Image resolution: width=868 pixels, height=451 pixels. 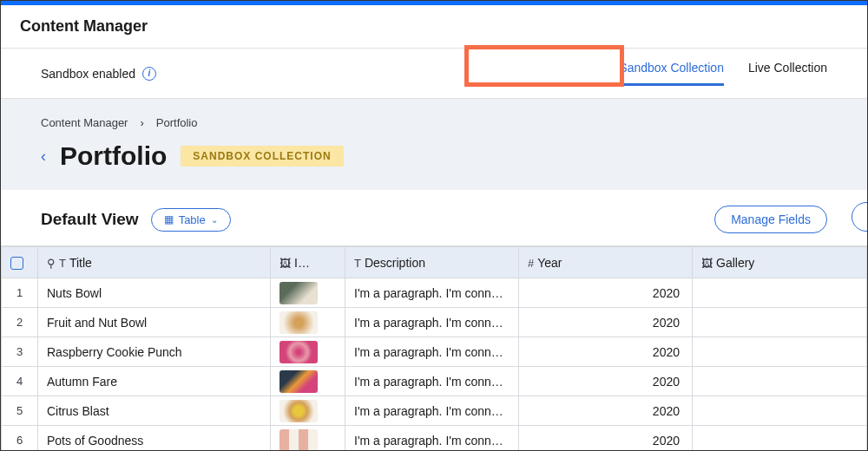 What do you see at coordinates (99, 74) in the screenshot?
I see `sandbox-status: Sandbox enabled i` at bounding box center [99, 74].